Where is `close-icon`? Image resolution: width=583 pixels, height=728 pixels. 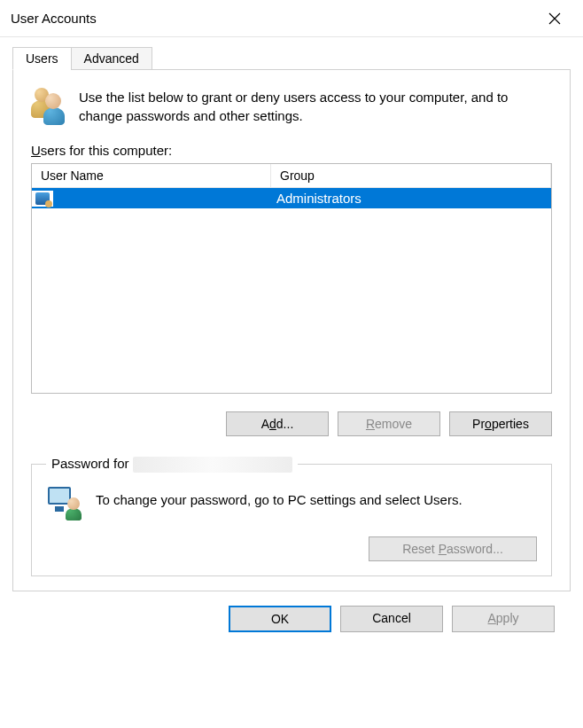
close-icon is located at coordinates (555, 19).